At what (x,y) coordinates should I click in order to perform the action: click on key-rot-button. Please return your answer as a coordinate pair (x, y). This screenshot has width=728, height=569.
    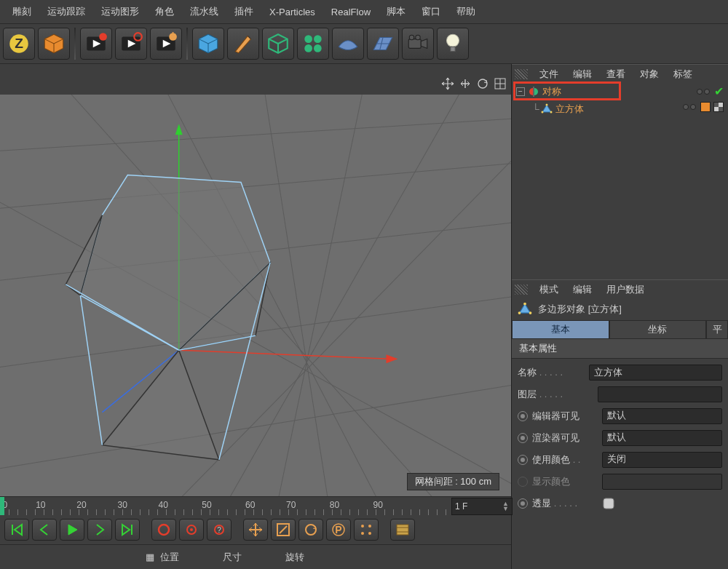
    Looking at the image, I should click on (311, 530).